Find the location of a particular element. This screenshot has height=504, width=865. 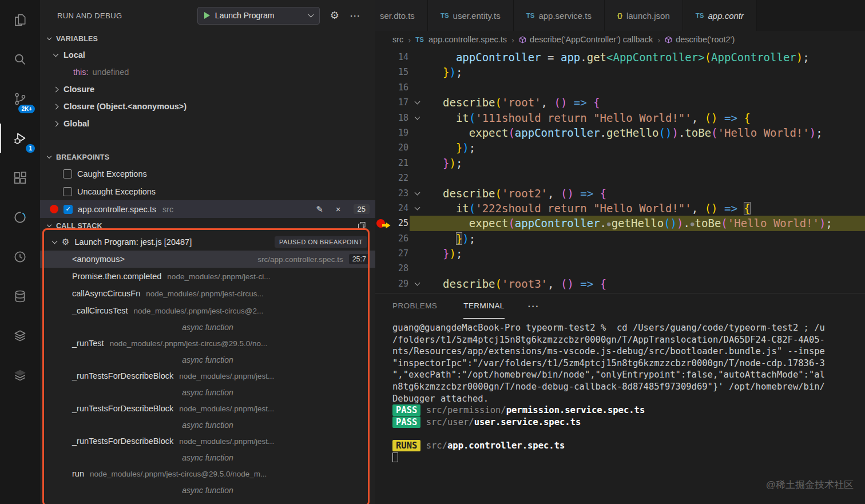

breakpoints-section-header: BREAKPOINTS is located at coordinates (208, 157).